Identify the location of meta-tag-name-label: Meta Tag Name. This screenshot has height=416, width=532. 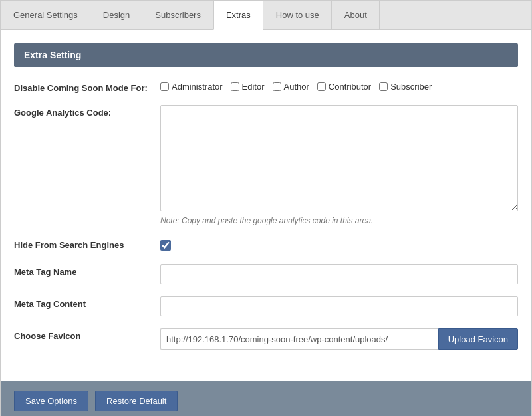
(87, 271).